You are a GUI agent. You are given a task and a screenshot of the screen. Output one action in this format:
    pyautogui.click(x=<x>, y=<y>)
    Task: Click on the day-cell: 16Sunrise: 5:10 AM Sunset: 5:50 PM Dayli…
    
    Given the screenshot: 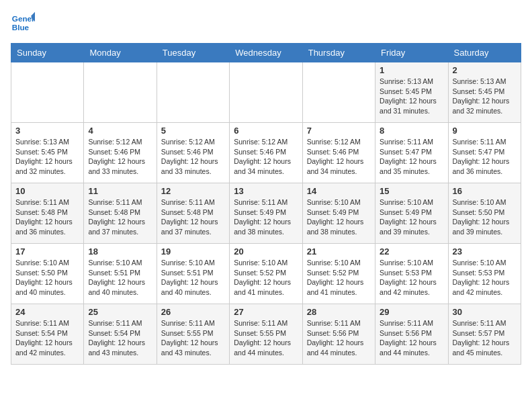 What is the action you would take?
    pyautogui.click(x=484, y=214)
    